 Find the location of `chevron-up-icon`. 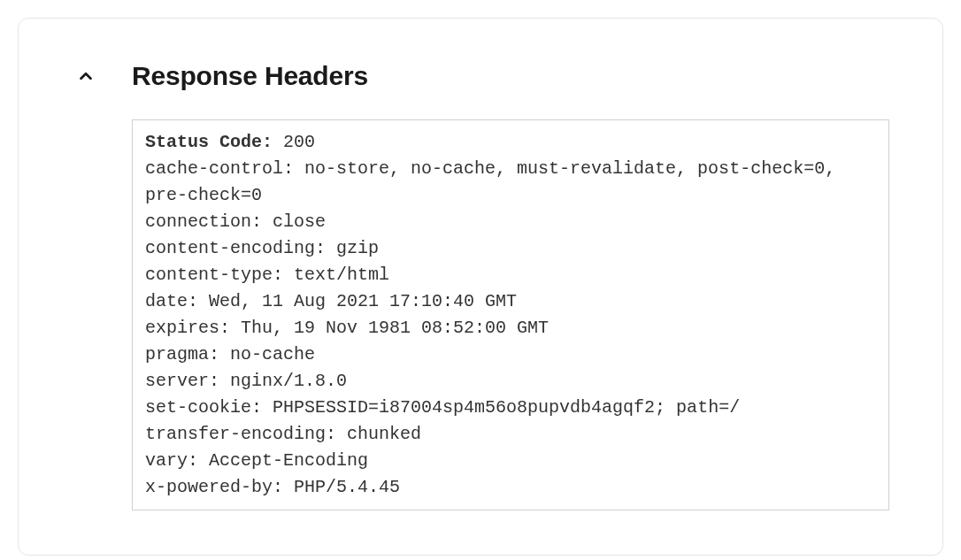

chevron-up-icon is located at coordinates (86, 76).